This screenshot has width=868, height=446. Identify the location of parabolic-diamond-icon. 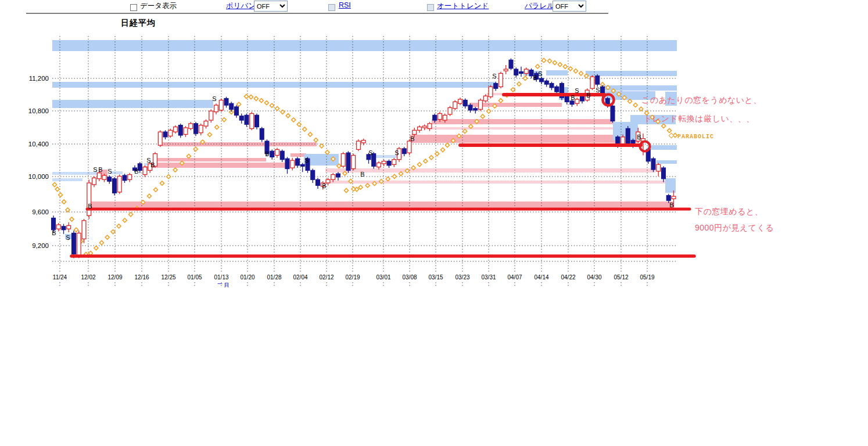
(672, 136).